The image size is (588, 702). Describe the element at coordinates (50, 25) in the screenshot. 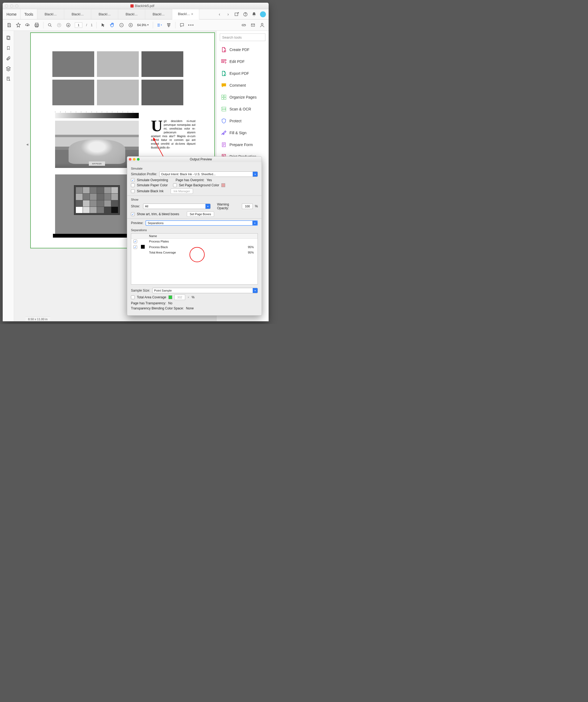

I see `search-icon` at that location.